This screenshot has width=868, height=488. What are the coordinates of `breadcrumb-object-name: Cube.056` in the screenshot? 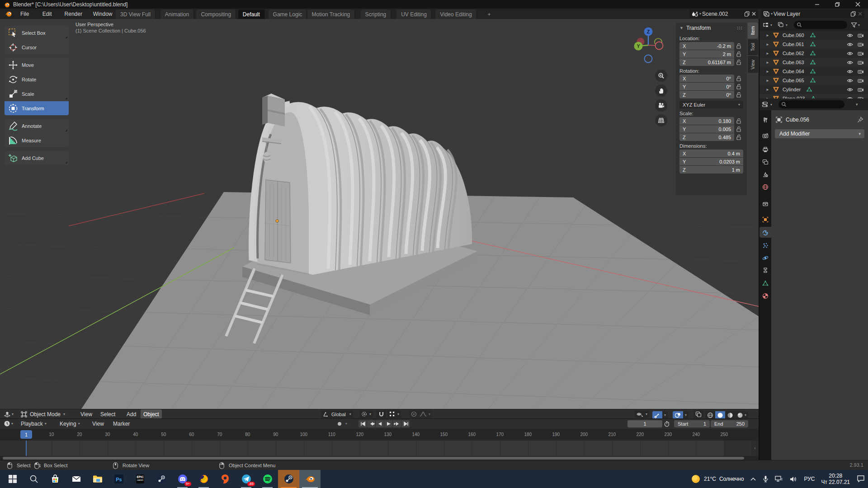 It's located at (797, 120).